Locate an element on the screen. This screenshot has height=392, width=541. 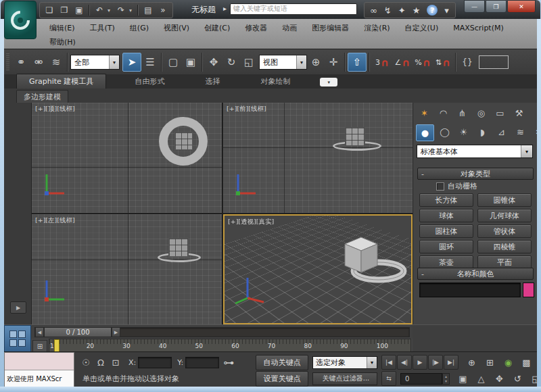
cameras-category-icon: ◗ is located at coordinates (483, 132).